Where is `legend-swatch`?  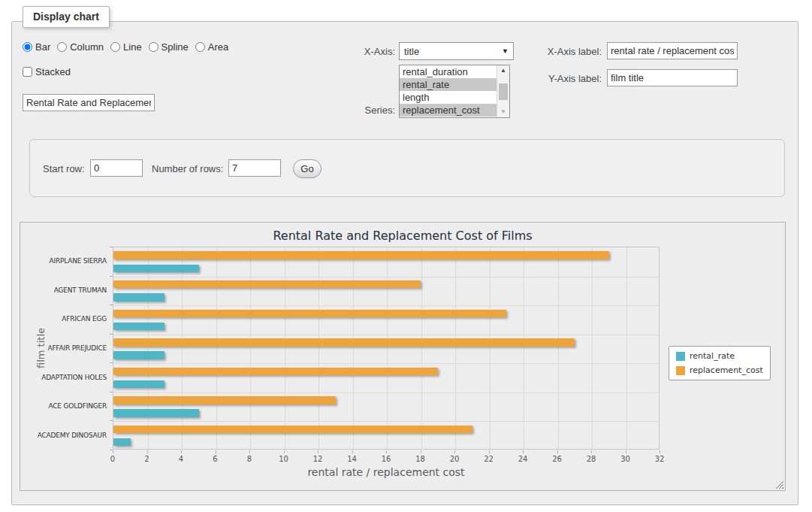
legend-swatch is located at coordinates (681, 356).